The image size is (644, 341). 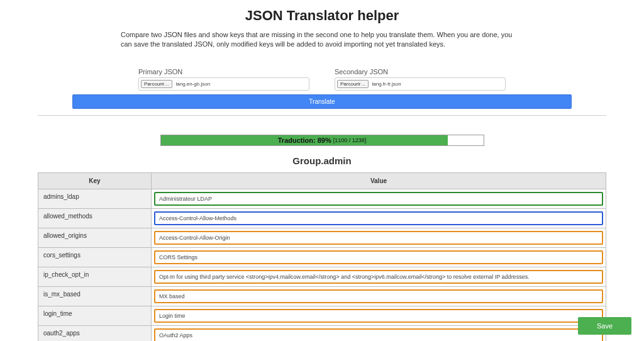 What do you see at coordinates (224, 72) in the screenshot?
I see `primary-json-label: Primary JSON` at bounding box center [224, 72].